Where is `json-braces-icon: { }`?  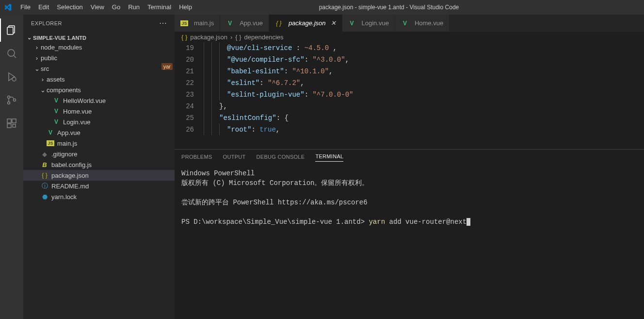
json-braces-icon: { } is located at coordinates (238, 37).